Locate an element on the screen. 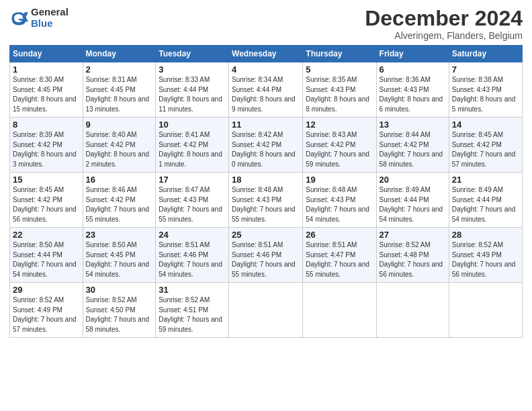 This screenshot has width=532, height=411. day-info: Sunrise: 8:40 AMSunset: 4:42 PMDaylight:… is located at coordinates (118, 149).